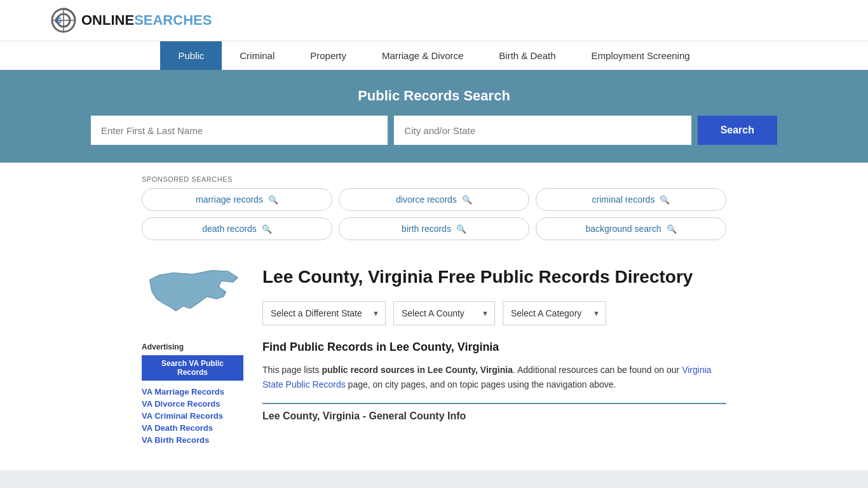  Describe the element at coordinates (237, 229) in the screenshot. I see `sponsored-death: death records 🔍` at that location.